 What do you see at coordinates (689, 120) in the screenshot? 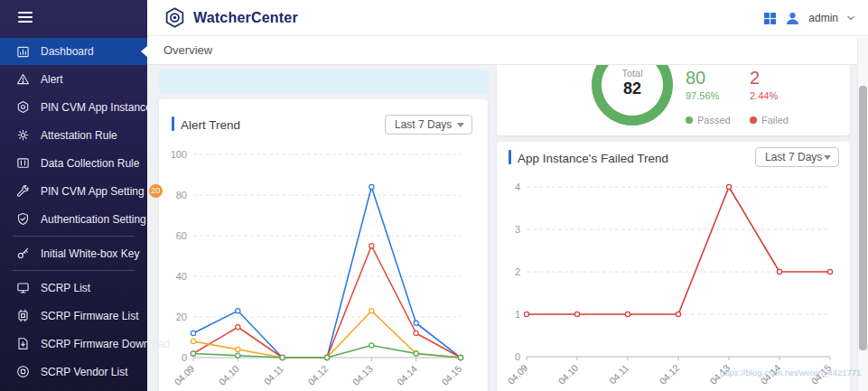
I see `passed-dot-icon` at bounding box center [689, 120].